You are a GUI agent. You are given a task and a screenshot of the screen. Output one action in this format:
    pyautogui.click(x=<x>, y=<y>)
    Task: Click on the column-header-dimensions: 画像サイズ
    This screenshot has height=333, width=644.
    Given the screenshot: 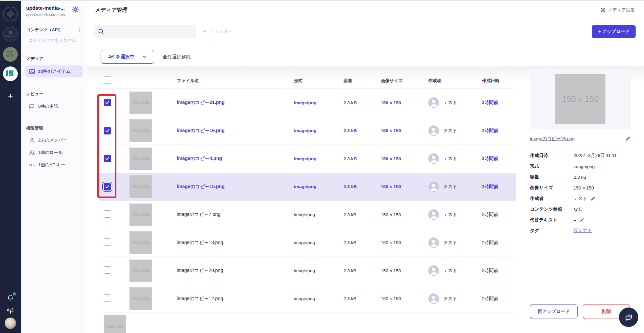 What is the action you would take?
    pyautogui.click(x=405, y=81)
    